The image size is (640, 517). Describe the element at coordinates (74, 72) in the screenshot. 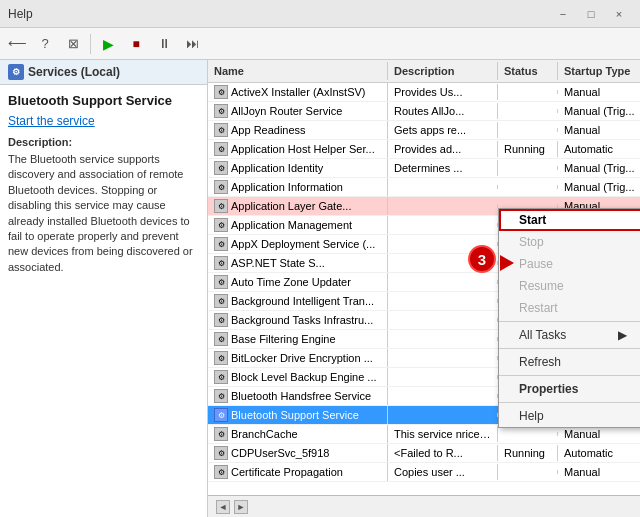

I see `panel-title: Services (Local)` at that location.